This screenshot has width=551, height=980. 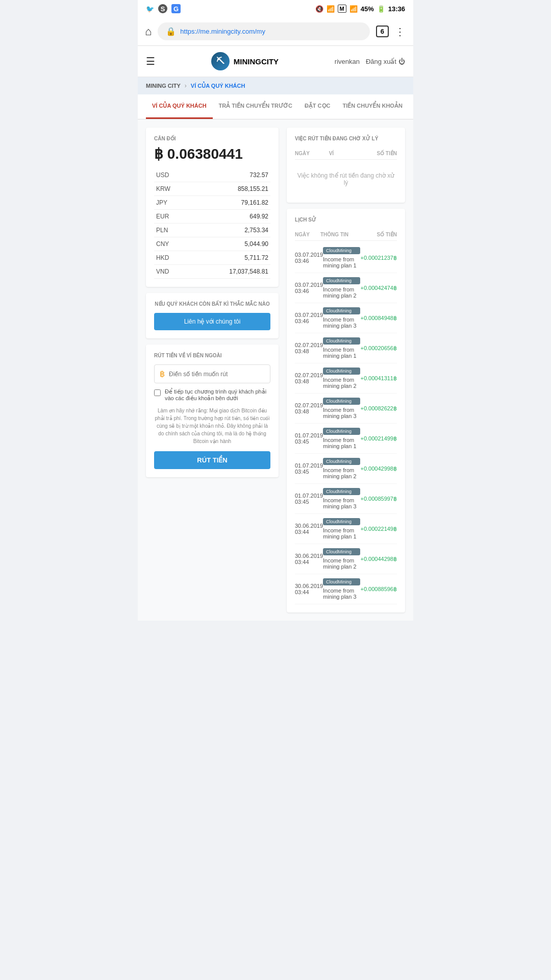 What do you see at coordinates (212, 224) in the screenshot?
I see `currency-table: USD732.57KRW858,155.21JPY79,161.82EUR649…` at bounding box center [212, 224].